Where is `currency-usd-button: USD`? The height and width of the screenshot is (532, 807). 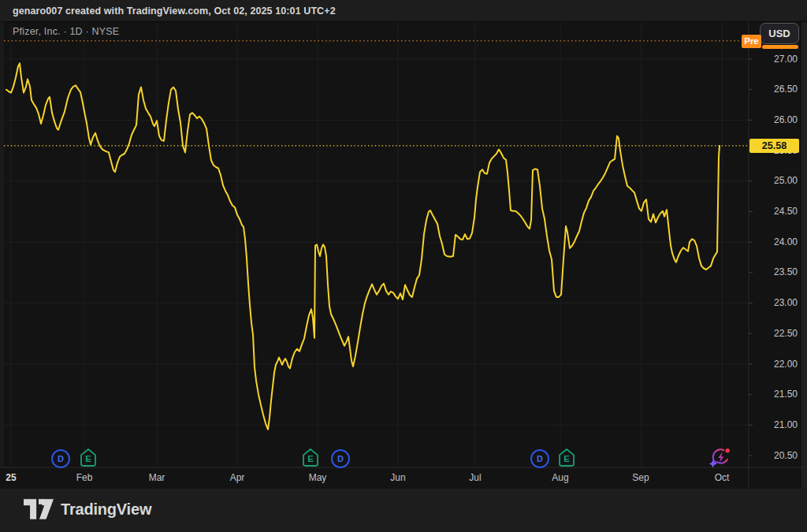 currency-usd-button: USD is located at coordinates (779, 33).